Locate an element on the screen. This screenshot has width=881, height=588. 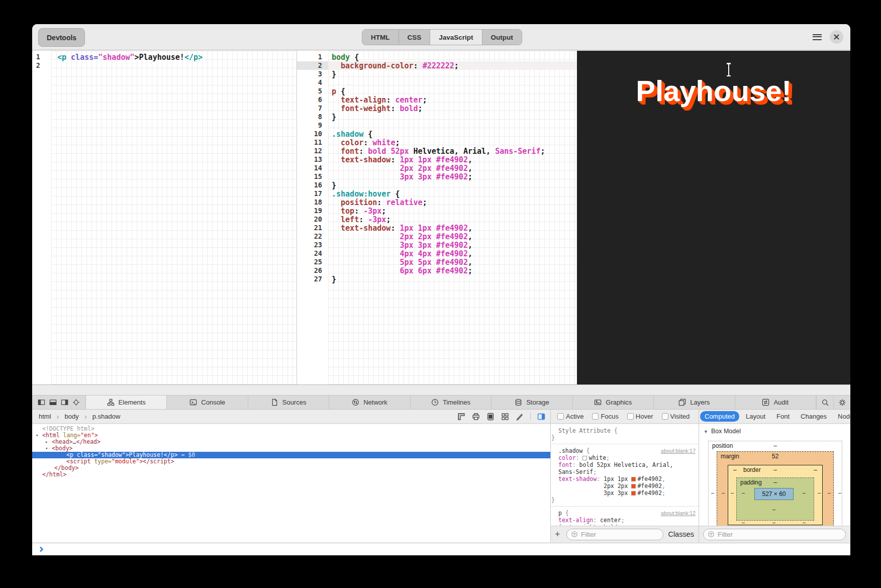
tab-network: Network is located at coordinates (370, 402).